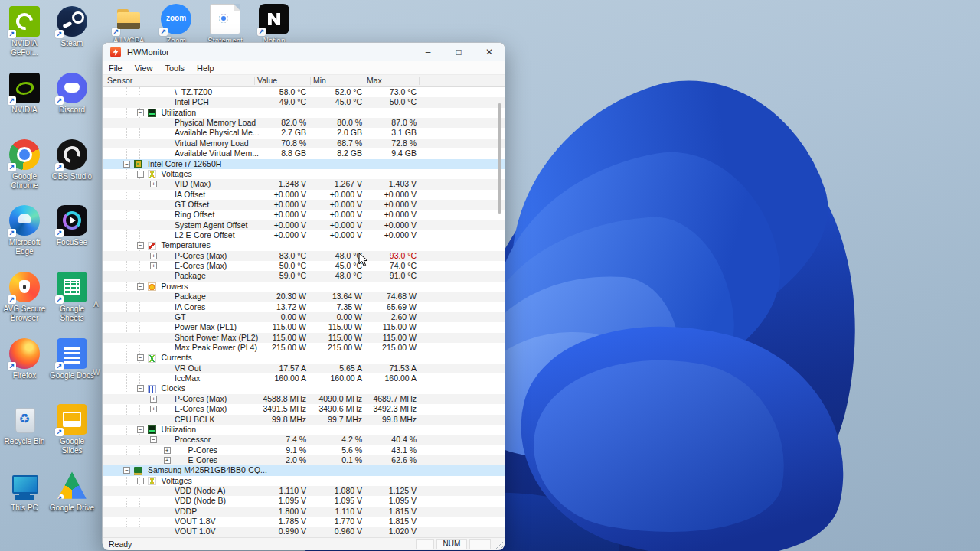  What do you see at coordinates (24, 231) in the screenshot?
I see `desktop-icon-microsoft-edge: ↗MicrosoftEdge` at bounding box center [24, 231].